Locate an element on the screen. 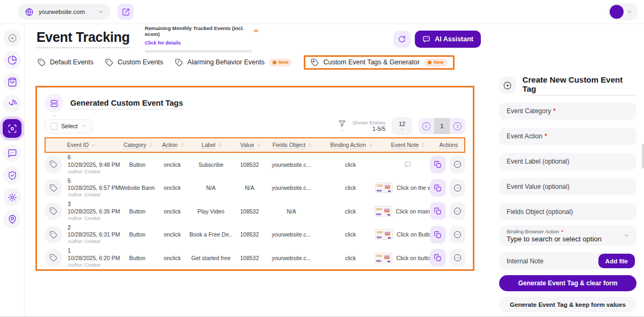 This screenshot has width=644, height=317. sidebar-item-radar is located at coordinates (12, 104).